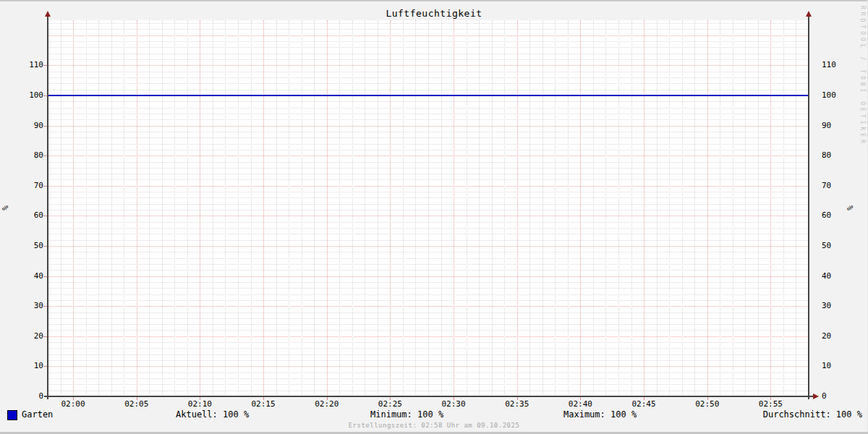  I want to click on legend-series-label: Garten, so click(38, 414).